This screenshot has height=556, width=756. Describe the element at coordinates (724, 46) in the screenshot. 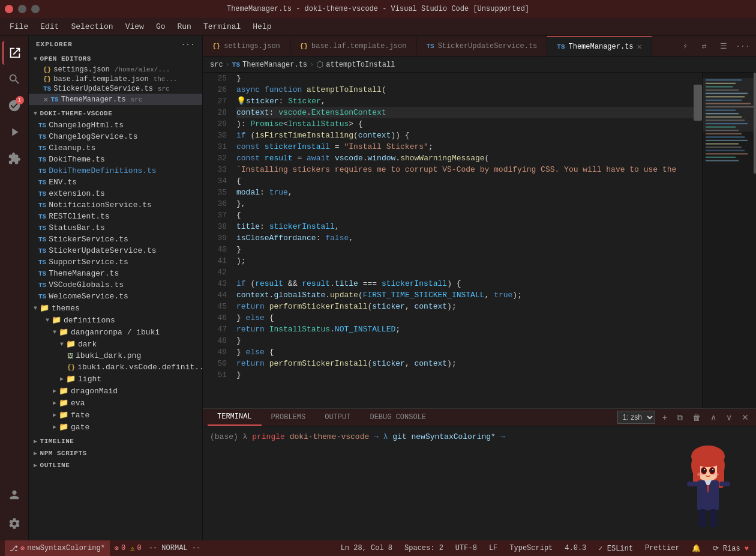

I see `toggle-panel-button: ☰` at that location.